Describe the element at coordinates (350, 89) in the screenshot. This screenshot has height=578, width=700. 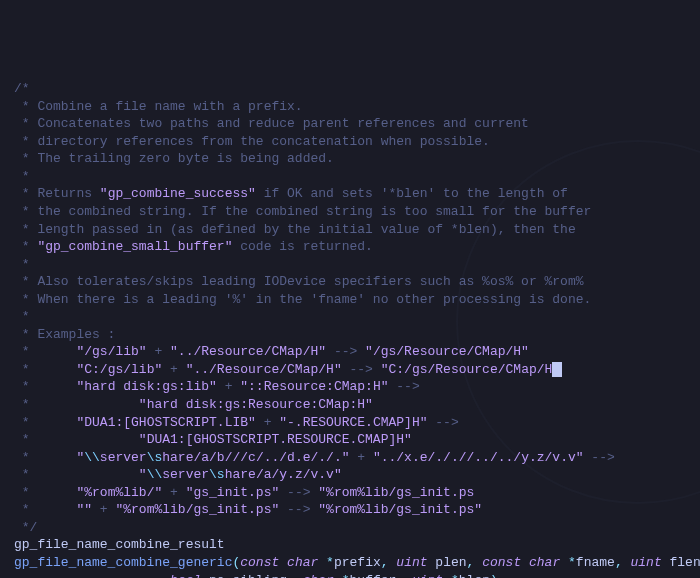
I see `code-line: /*` at that location.